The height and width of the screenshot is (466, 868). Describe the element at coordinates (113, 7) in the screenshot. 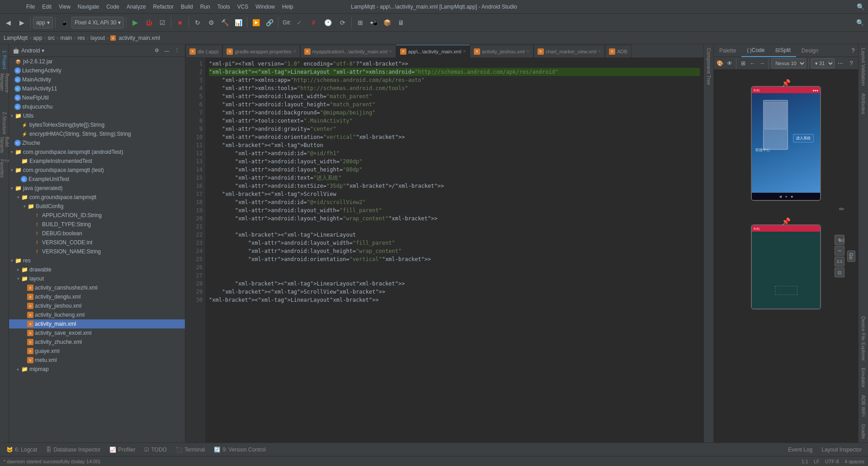

I see `menu-code: Code` at that location.